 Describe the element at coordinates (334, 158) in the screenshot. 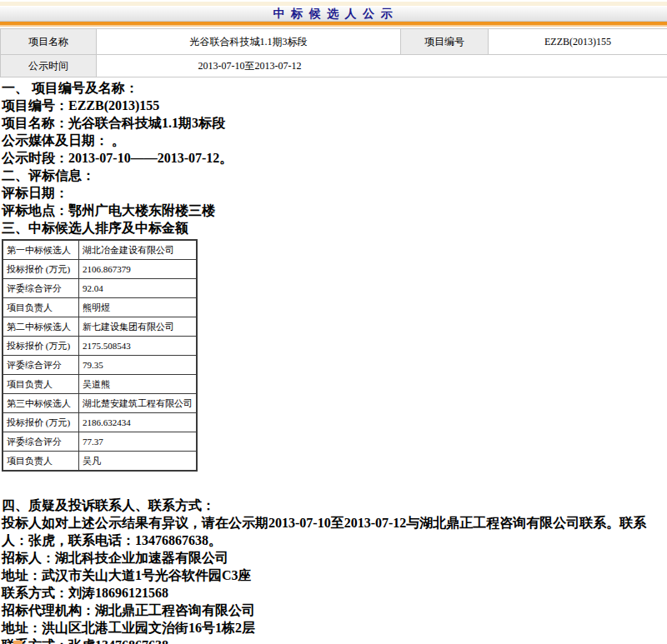

I see `publicity-period-line: 公示时段：2013-07-10——2013-07-12。` at that location.